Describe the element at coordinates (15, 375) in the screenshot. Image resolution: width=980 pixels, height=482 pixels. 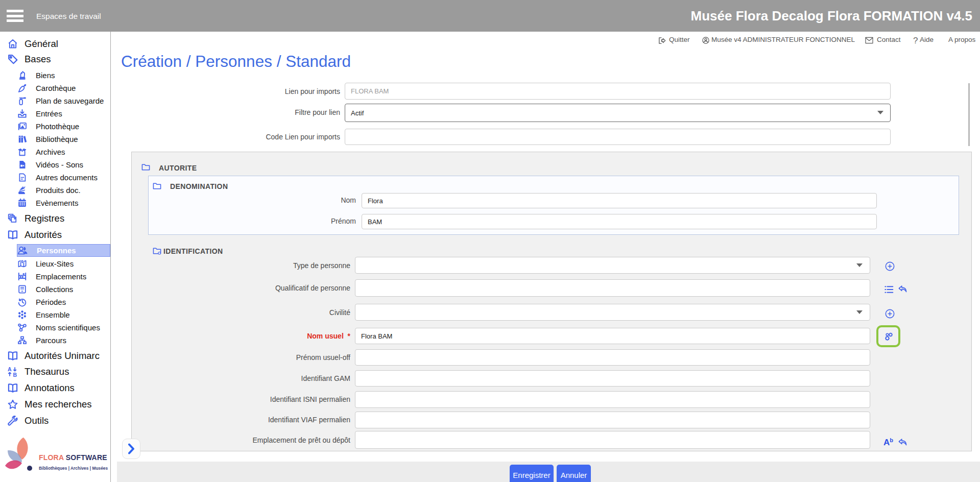
I see `svg-text: B` at that location.